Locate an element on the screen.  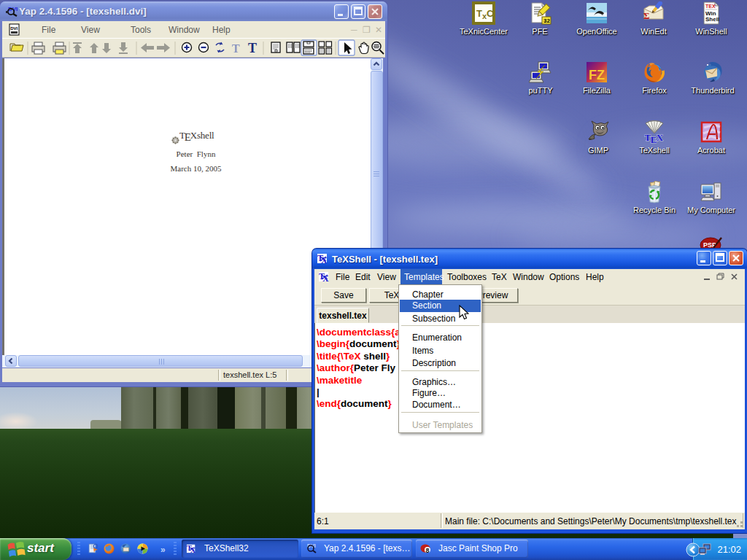
svg-text: DVI is located at coordinates (14, 28).